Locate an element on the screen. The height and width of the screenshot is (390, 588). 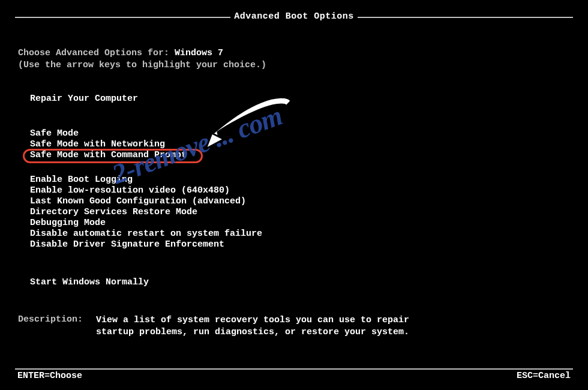
option-group-normal: Start Windows Normally is located at coordinates (89, 282).